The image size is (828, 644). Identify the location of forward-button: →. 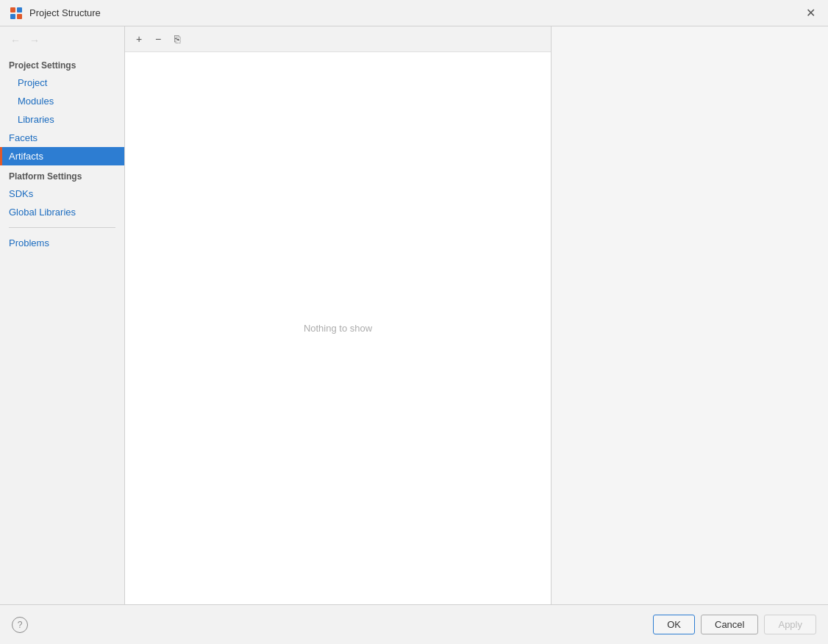
(35, 40).